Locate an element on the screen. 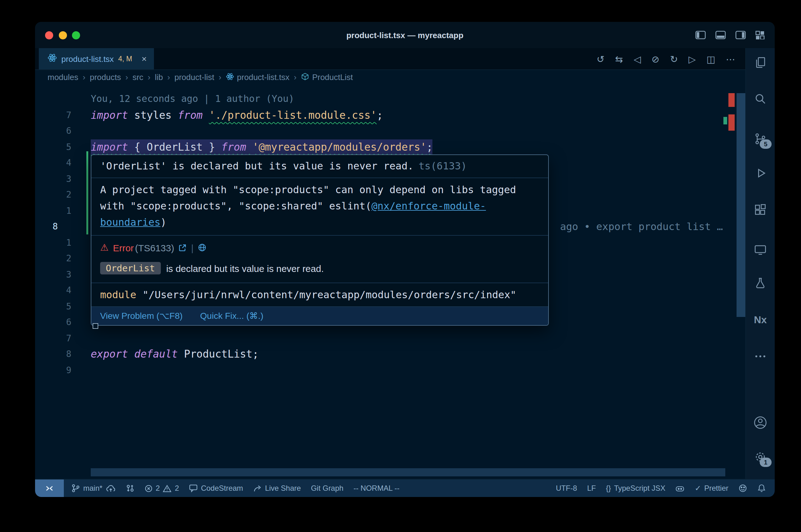 The width and height of the screenshot is (801, 532). settings-button: 1 is located at coordinates (760, 457).